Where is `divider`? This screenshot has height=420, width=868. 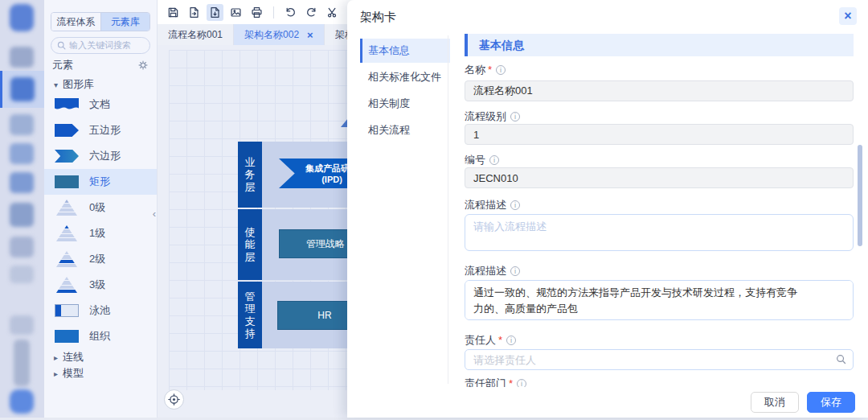
divider is located at coordinates (448, 209).